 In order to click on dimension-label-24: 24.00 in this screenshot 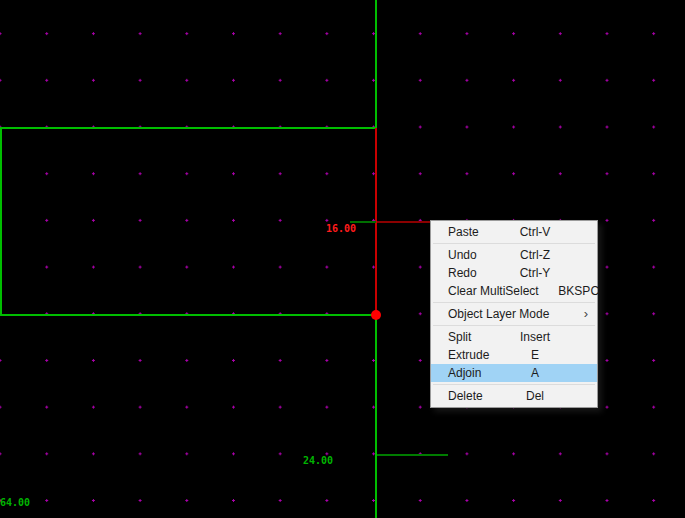, I will do `click(318, 460)`.